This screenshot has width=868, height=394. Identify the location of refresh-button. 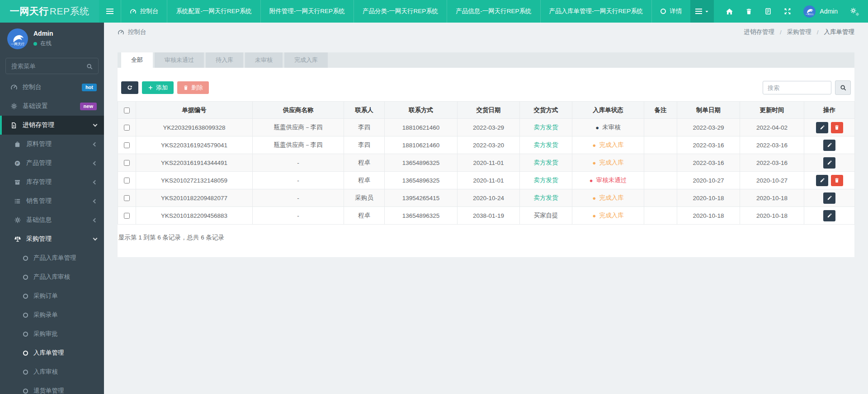
(130, 88).